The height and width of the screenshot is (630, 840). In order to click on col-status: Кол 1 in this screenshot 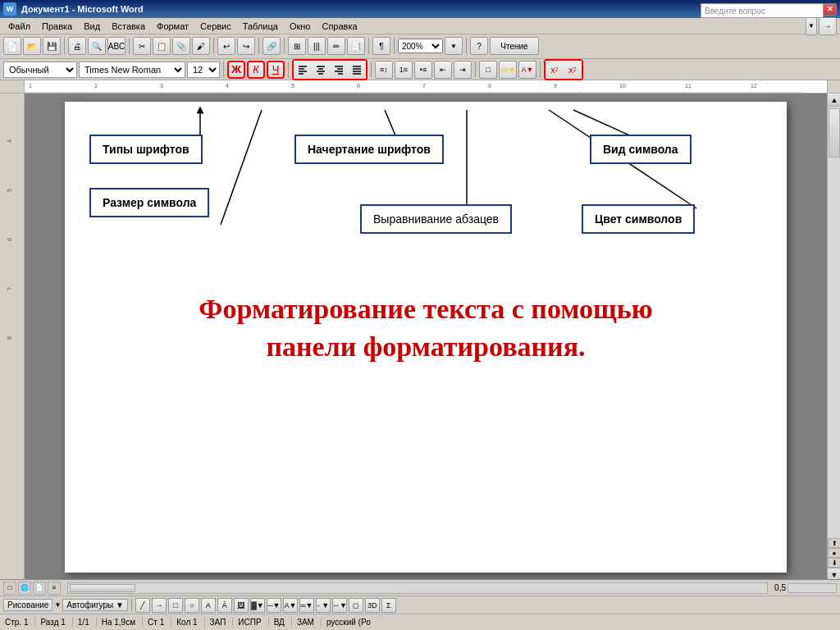, I will do `click(190, 622)`.